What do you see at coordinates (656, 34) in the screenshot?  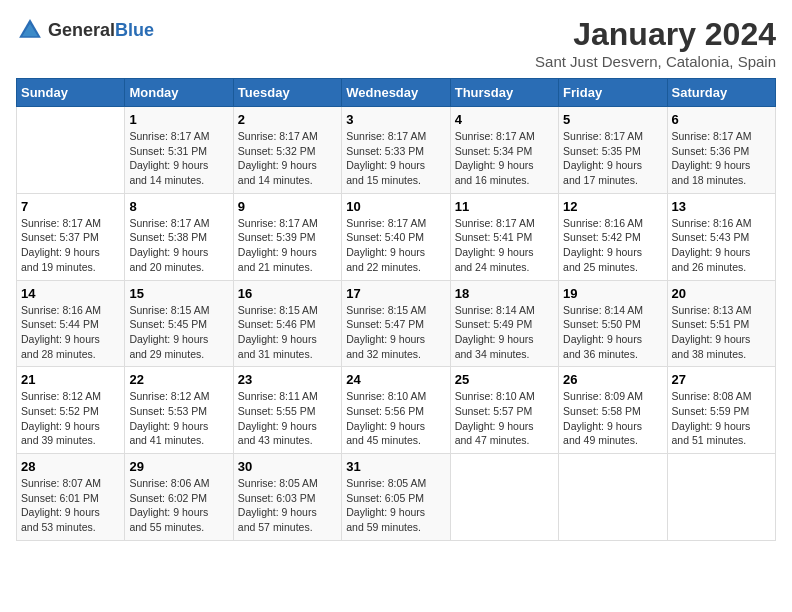 I see `main-title: January 2024` at bounding box center [656, 34].